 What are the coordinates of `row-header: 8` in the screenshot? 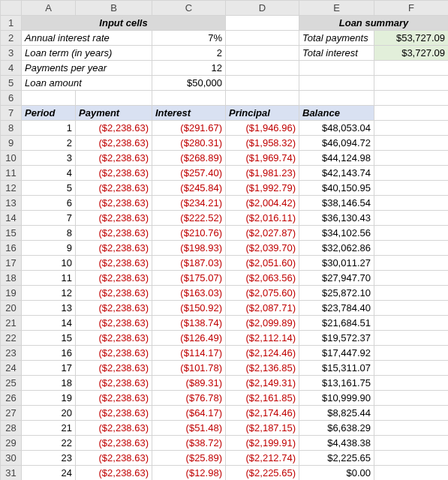 It's located at (11, 128).